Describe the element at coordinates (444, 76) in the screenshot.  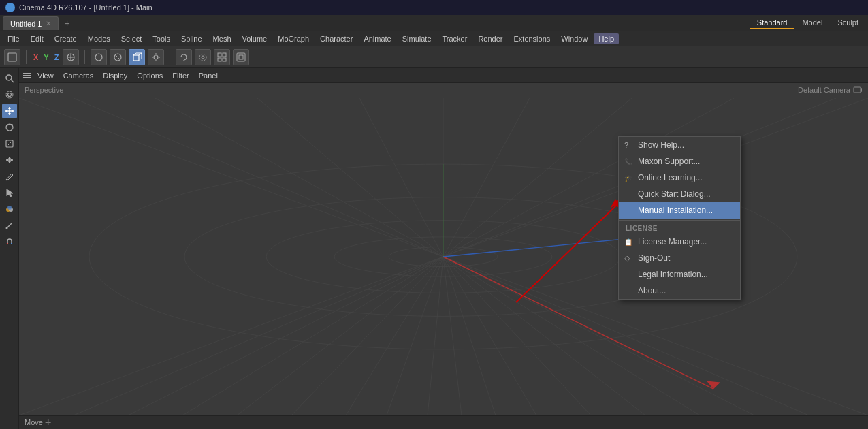
I see `viewport-subtoolbar: View Cameras Display Options Filter Pane…` at that location.